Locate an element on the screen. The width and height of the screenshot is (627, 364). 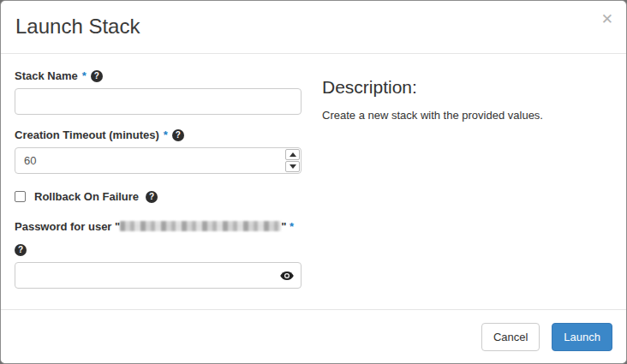
spinner-down-button is located at coordinates (293, 166).